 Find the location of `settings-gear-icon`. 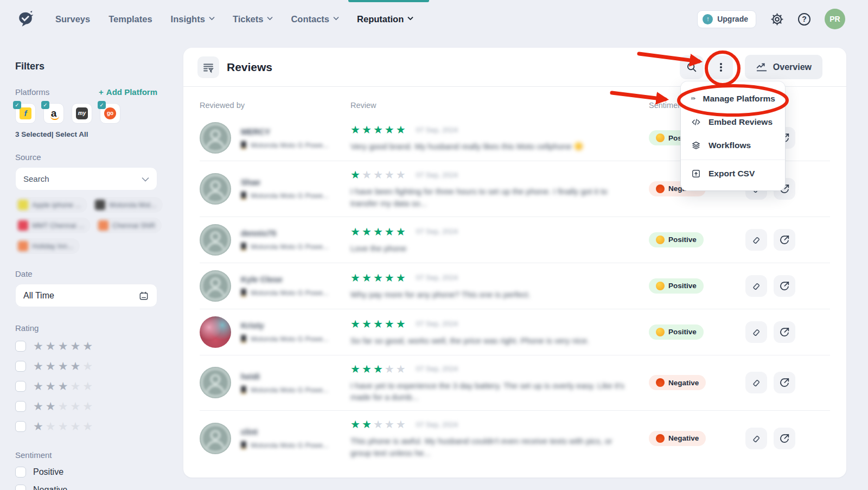

settings-gear-icon is located at coordinates (777, 20).